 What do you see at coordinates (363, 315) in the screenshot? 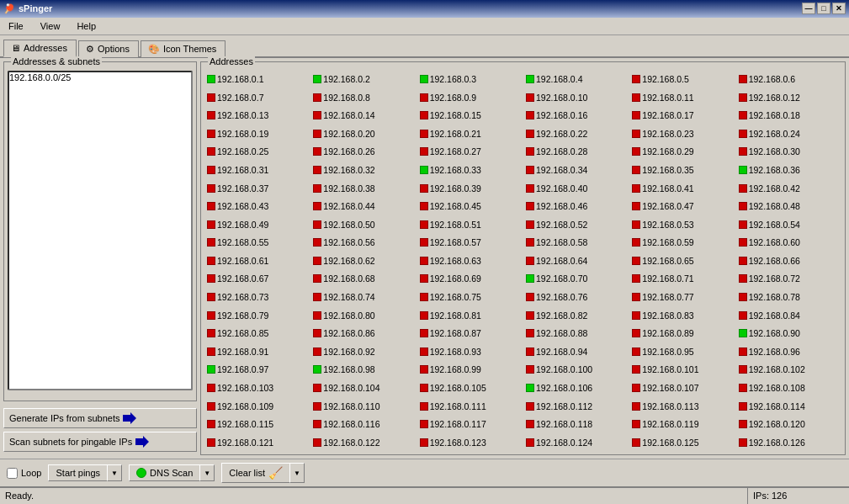
I see `ip-cell: 192.168.0.80` at bounding box center [363, 315].